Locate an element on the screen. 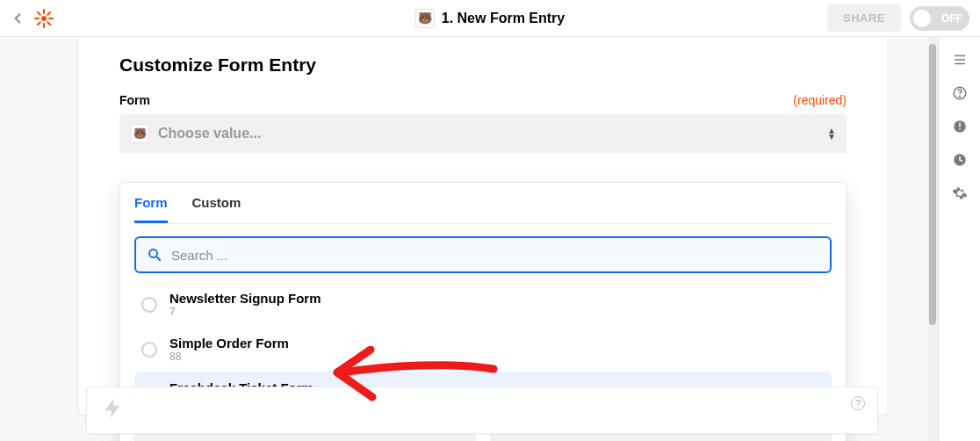 This screenshot has width=980, height=441. form-select: 🐻 Choose value... ▲▼ is located at coordinates (483, 134).